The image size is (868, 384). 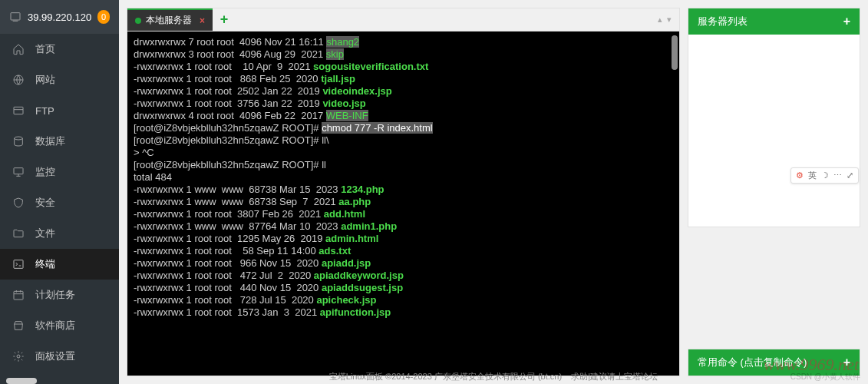 What do you see at coordinates (675, 52) in the screenshot?
I see `terminal-scrollbar` at bounding box center [675, 52].